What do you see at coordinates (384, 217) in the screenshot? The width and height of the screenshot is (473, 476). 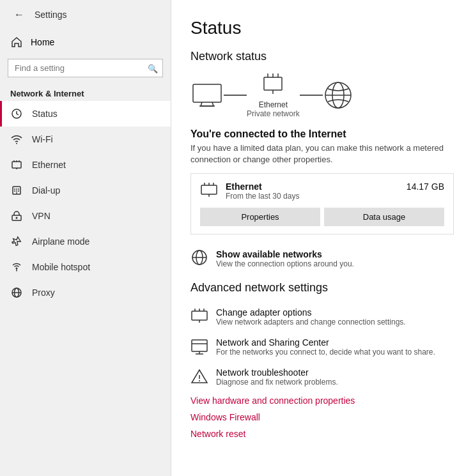 I see `data-usage-button: Data usage` at bounding box center [384, 217].